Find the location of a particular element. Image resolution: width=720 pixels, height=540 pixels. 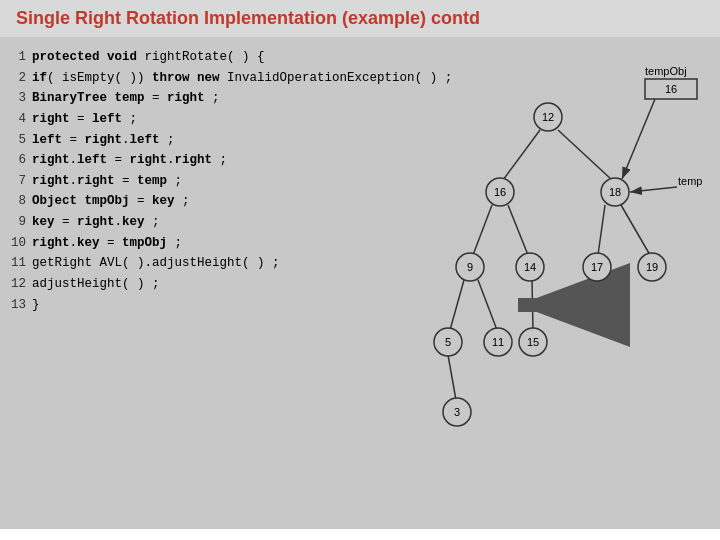

line-number: 6 is located at coordinates (17, 160).